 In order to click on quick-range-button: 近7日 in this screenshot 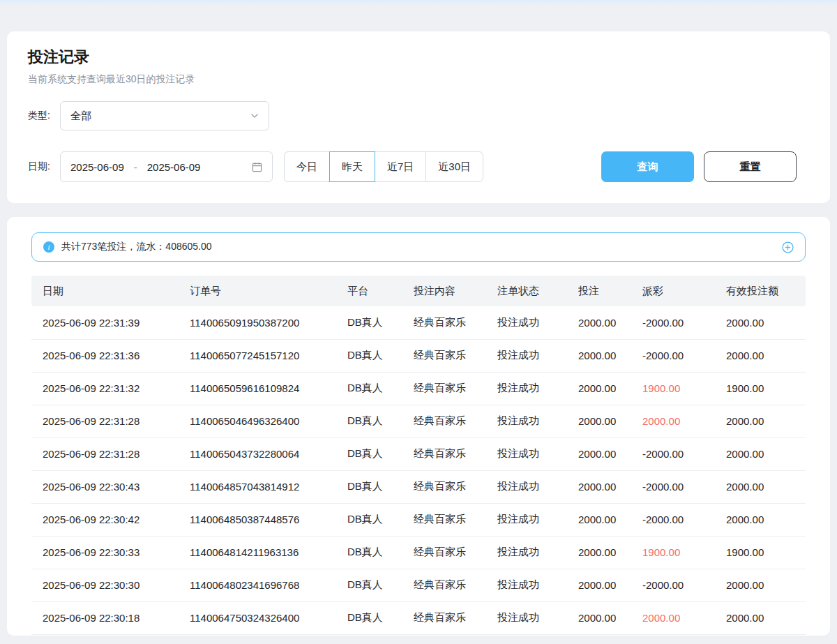, I will do `click(400, 167)`.